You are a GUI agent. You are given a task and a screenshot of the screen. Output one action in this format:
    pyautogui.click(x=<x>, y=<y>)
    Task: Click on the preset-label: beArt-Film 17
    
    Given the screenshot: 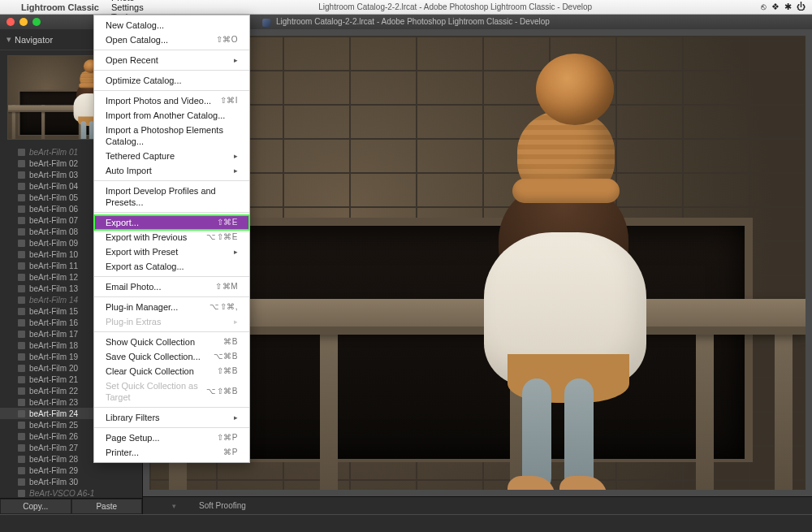 What is the action you would take?
    pyautogui.click(x=54, y=335)
    